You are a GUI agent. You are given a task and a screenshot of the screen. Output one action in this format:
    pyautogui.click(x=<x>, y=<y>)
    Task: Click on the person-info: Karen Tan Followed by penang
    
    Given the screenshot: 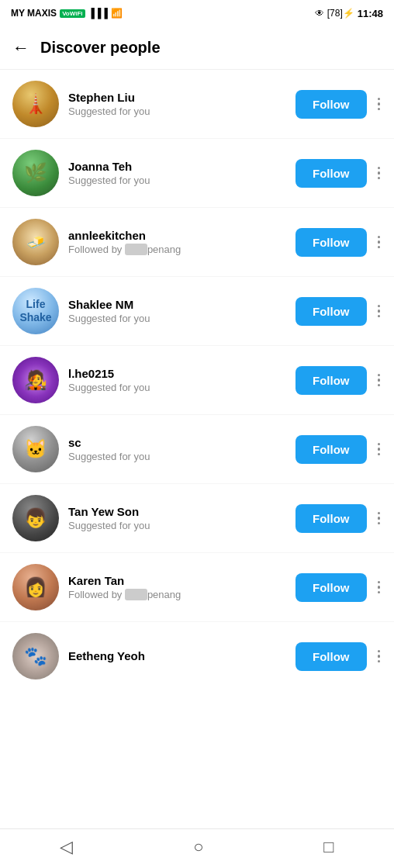 What is the action you would take?
    pyautogui.click(x=177, y=587)
    